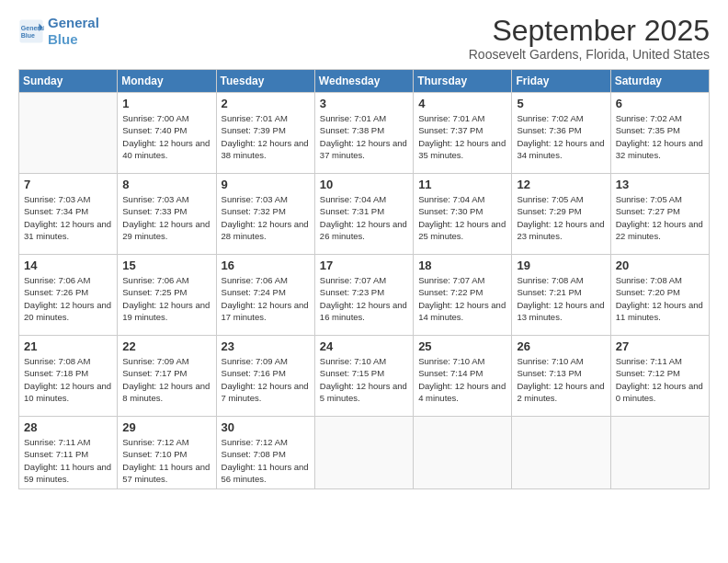  What do you see at coordinates (364, 217) in the screenshot?
I see `day-info: Sunrise: 7:04 AM Sunset: 7:31 PM Dayligh…` at bounding box center [364, 217].